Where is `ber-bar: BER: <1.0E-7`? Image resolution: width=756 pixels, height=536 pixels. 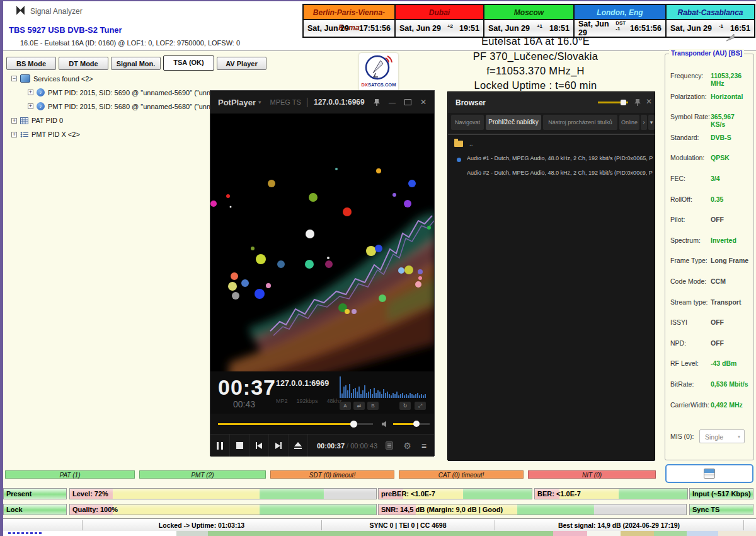 ber-bar: BER: <1.0E-7 is located at coordinates (611, 494).